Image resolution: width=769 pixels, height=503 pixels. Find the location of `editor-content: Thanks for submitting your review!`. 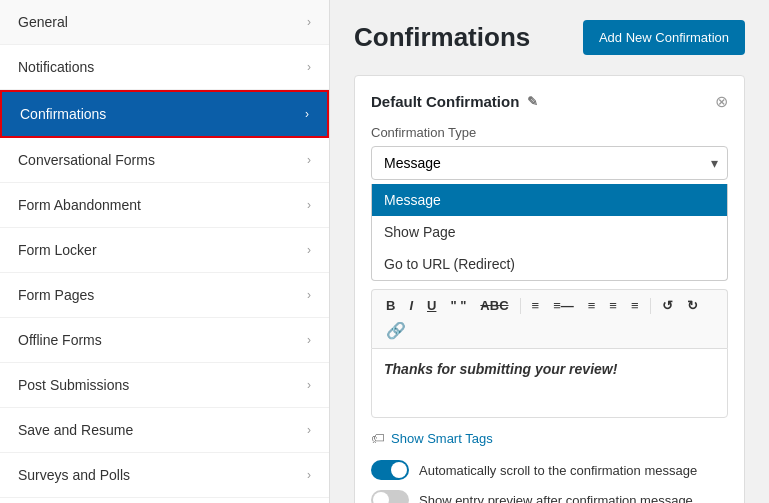

editor-content: Thanks for submitting your review! is located at coordinates (500, 369).